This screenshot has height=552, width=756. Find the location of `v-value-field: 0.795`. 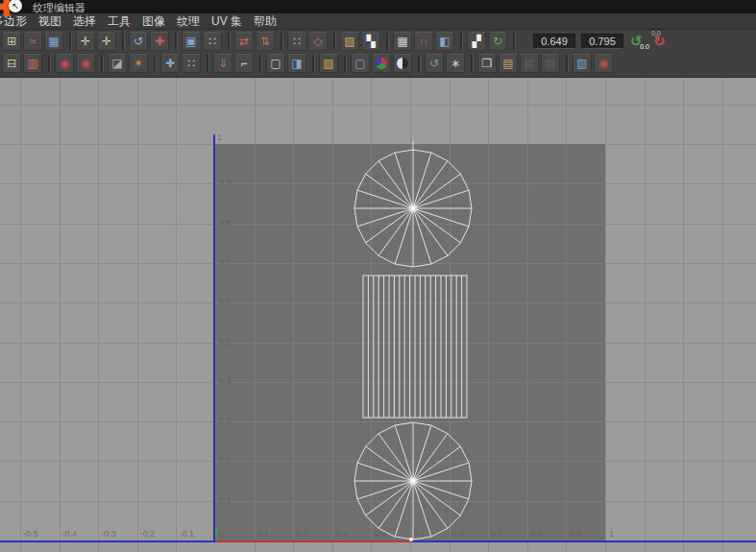

v-value-field: 0.795 is located at coordinates (602, 41).